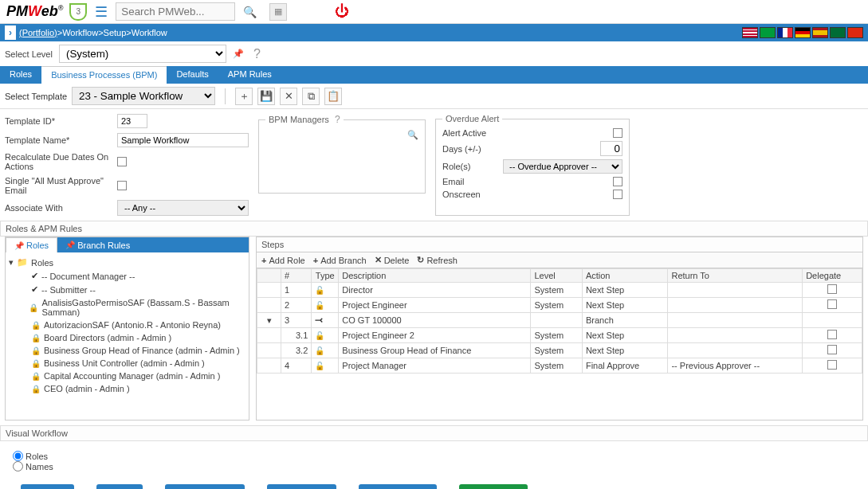 Image resolution: width=868 pixels, height=489 pixels. What do you see at coordinates (855, 33) in the screenshot?
I see `flag-cn` at bounding box center [855, 33].